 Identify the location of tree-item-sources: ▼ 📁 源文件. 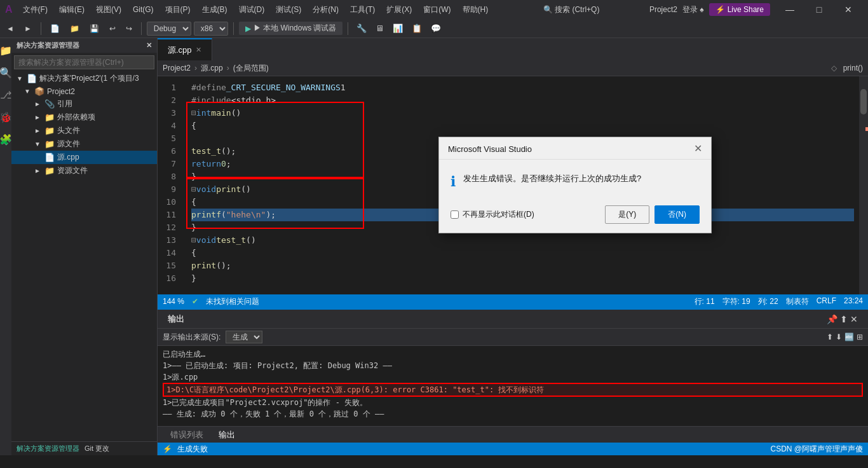
(84, 144).